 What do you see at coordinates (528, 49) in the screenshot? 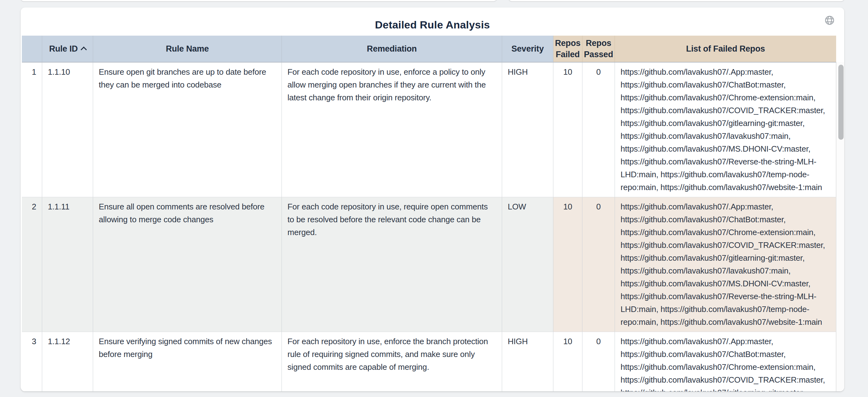
I see `column-header-severity: Severity` at bounding box center [528, 49].